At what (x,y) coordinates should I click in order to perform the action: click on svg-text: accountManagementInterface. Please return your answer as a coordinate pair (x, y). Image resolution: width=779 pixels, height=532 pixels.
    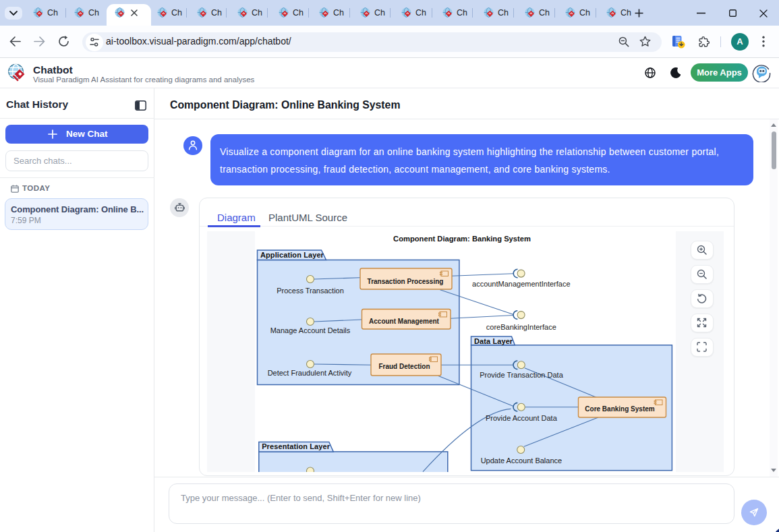
    Looking at the image, I should click on (521, 284).